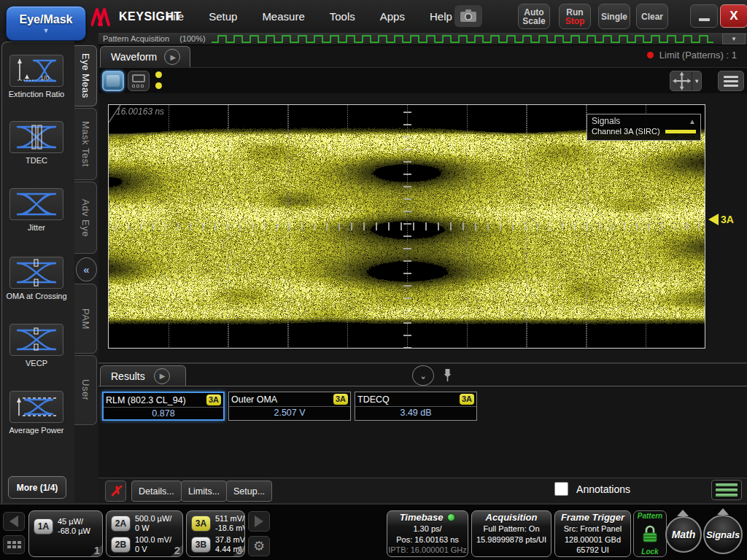 Image resolution: width=747 pixels, height=560 pixels. What do you see at coordinates (343, 16) in the screenshot?
I see `menu-tools: Tools` at bounding box center [343, 16].